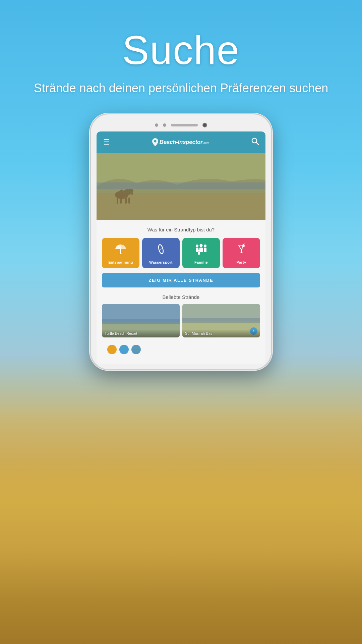 The width and height of the screenshot is (362, 644). I want to click on popular-section: Beliebte Strände Turtle Beach Resort, so click(181, 318).